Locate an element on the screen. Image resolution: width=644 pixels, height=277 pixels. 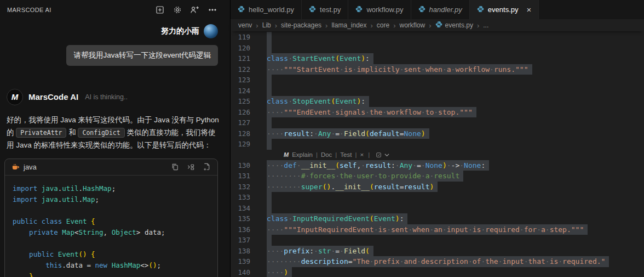
breadcrumb-item: Lib is located at coordinates (267, 25).